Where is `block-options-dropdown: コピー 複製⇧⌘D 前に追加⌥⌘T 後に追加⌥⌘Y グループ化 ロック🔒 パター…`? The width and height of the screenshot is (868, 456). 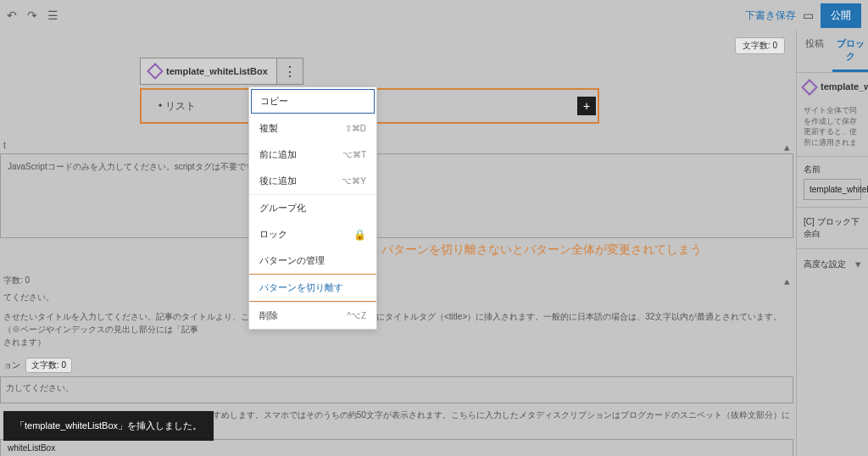 block-options-dropdown: コピー 複製⇧⌘D 前に追加⌥⌘T 後に追加⌥⌘Y グループ化 ロック🔒 パター… is located at coordinates (313, 209).